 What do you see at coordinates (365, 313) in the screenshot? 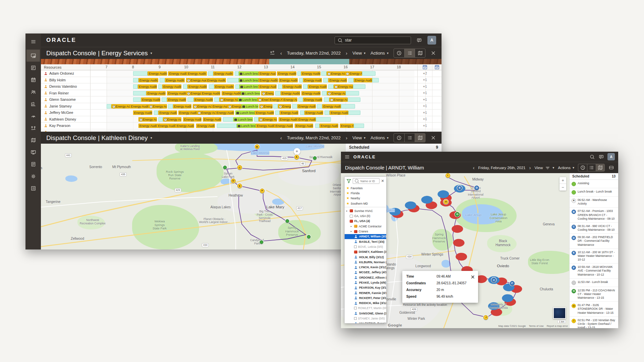
I see `tree-item-sansone-glenn-3-10-: SANSONE, Glenn (3/10)` at bounding box center [365, 313].